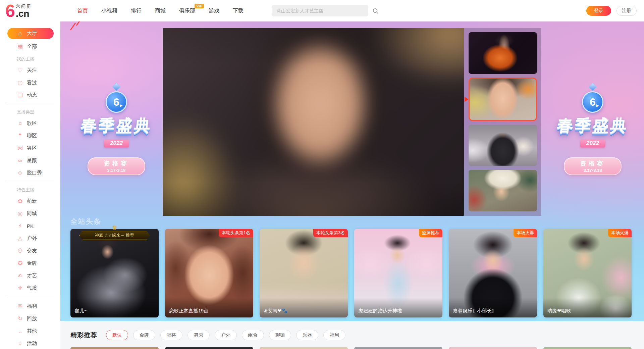 This screenshot has height=349, width=644. Describe the element at coordinates (30, 306) in the screenshot. I see `sidebar-item: ✉ 福利` at that location.